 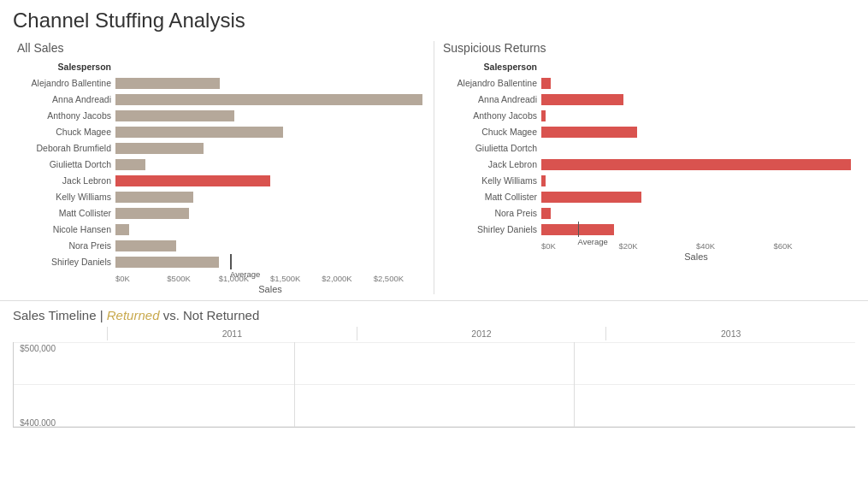 What do you see at coordinates (696, 246) in the screenshot?
I see `suspicious-returns-x-axis: $0K$20K$40K$60K` at bounding box center [696, 246].